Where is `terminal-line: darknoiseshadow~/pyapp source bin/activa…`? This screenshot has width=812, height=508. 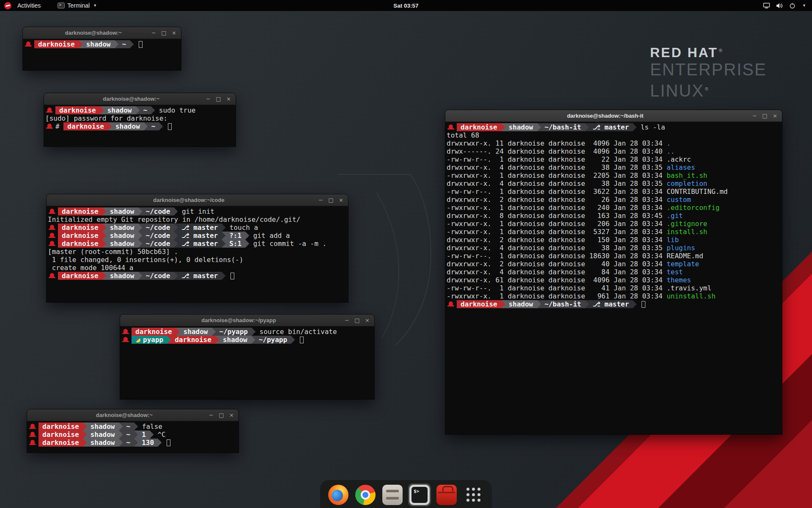 terminal-line: darknoiseshadow~/pyapp source bin/activa… is located at coordinates (247, 332).